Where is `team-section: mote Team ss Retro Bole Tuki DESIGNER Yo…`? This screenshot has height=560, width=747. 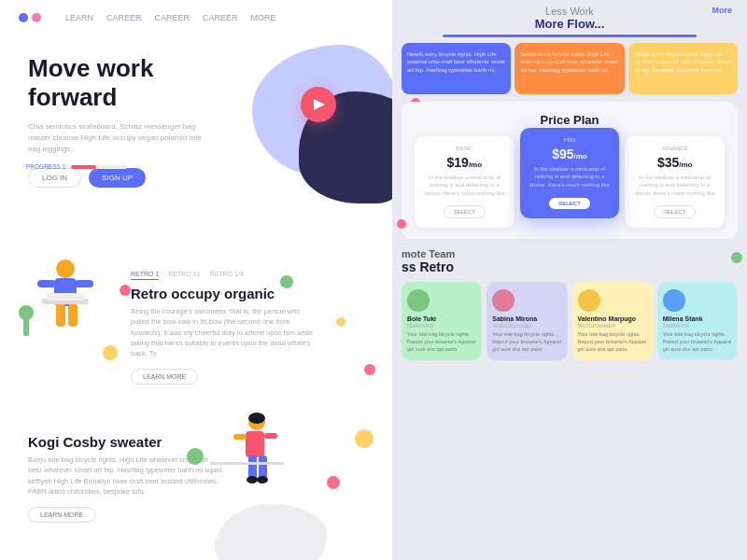 team-section: mote Team ss Retro Bole Tuki DESIGNER Yo… is located at coordinates (570, 300).